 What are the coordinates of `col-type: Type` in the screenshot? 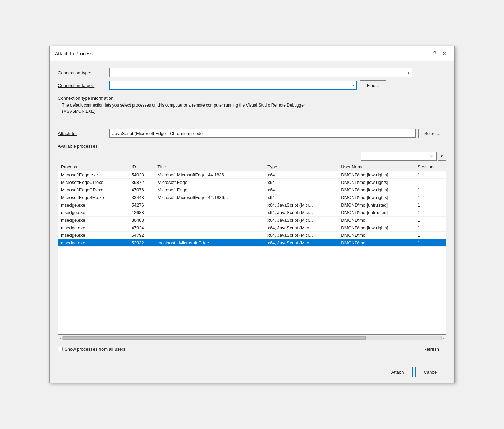 It's located at (302, 167).